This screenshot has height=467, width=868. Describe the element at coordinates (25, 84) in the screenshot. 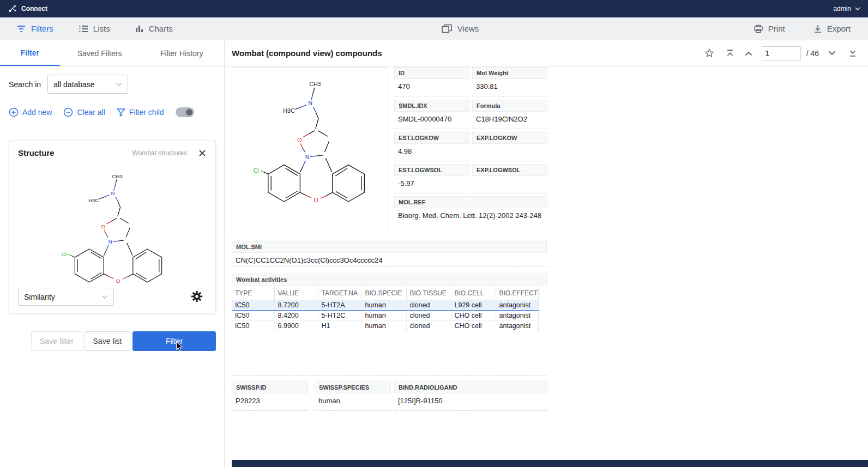

I see `search-in-label: Search in` at that location.